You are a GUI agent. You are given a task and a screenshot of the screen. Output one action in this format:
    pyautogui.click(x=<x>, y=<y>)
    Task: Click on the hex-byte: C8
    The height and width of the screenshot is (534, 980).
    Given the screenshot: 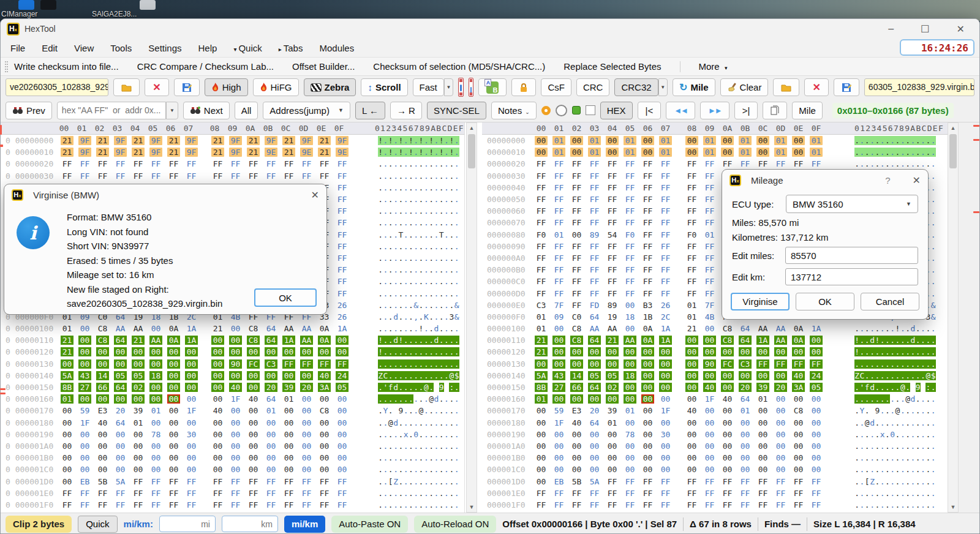 What is the action you would take?
    pyautogui.click(x=254, y=340)
    